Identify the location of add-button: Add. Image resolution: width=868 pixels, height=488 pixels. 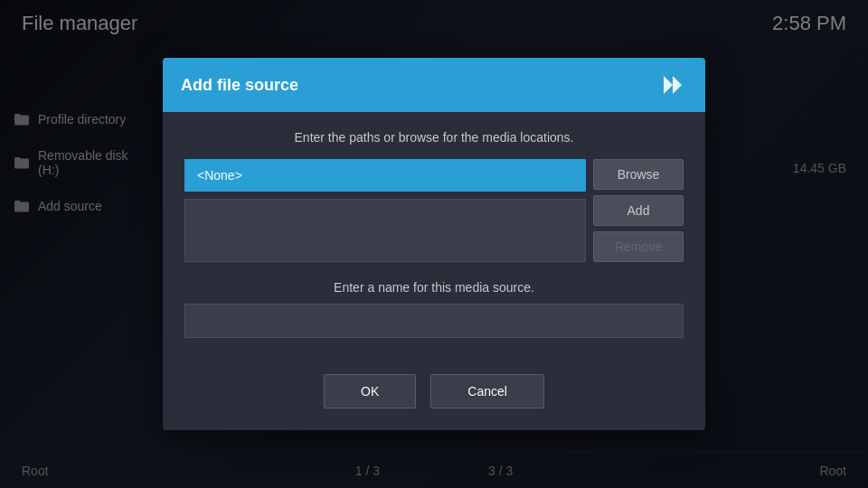
(638, 211).